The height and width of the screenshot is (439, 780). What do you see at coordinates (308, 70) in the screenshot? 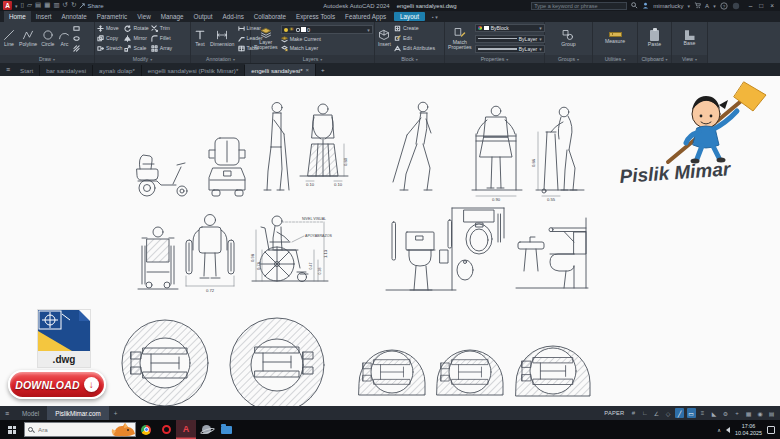
I see `close-tab-icon: ×` at bounding box center [308, 70].